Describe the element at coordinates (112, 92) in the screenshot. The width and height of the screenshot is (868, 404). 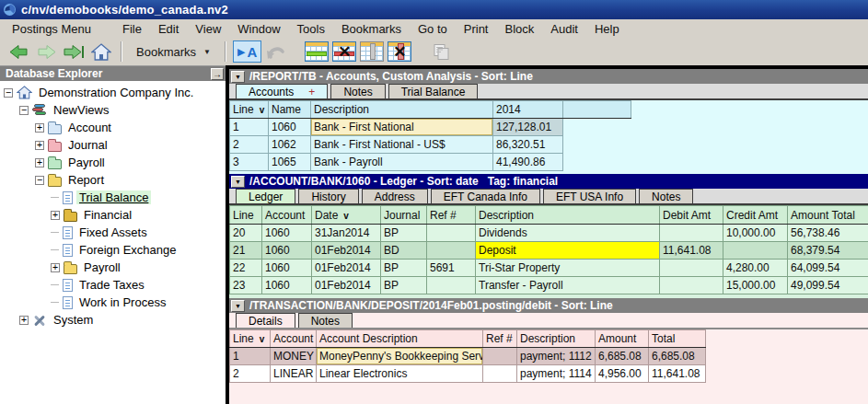
I see `tree-item-demonstration-company-inc: −Demonstration Company Inc.` at that location.